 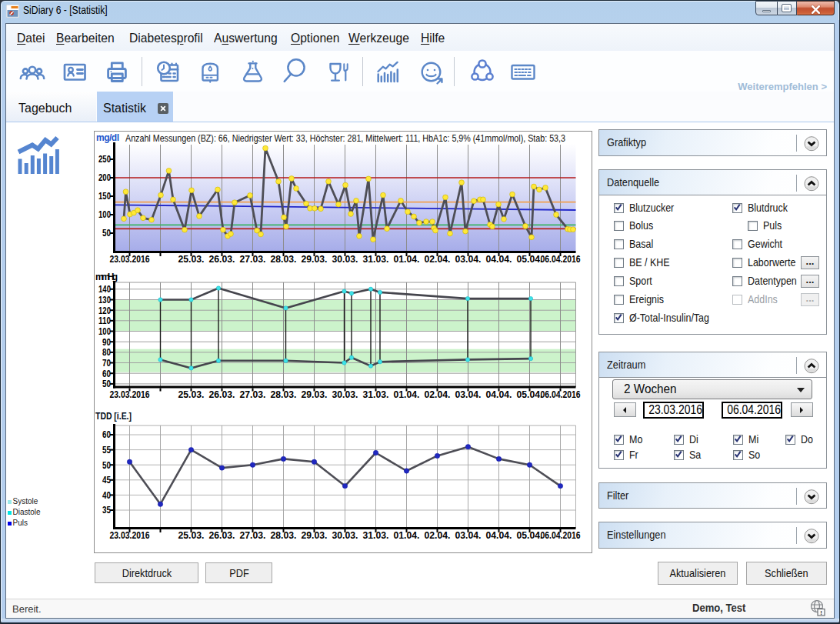 What do you see at coordinates (106, 480) in the screenshot?
I see `svg-text: 45` at bounding box center [106, 480].